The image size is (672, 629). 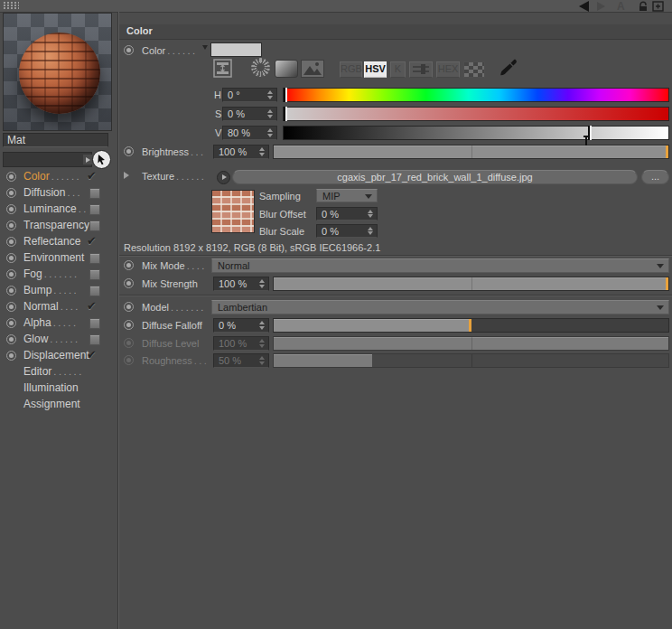 I want to click on sidebar-channel-bump: Bump....., so click(x=58, y=290).